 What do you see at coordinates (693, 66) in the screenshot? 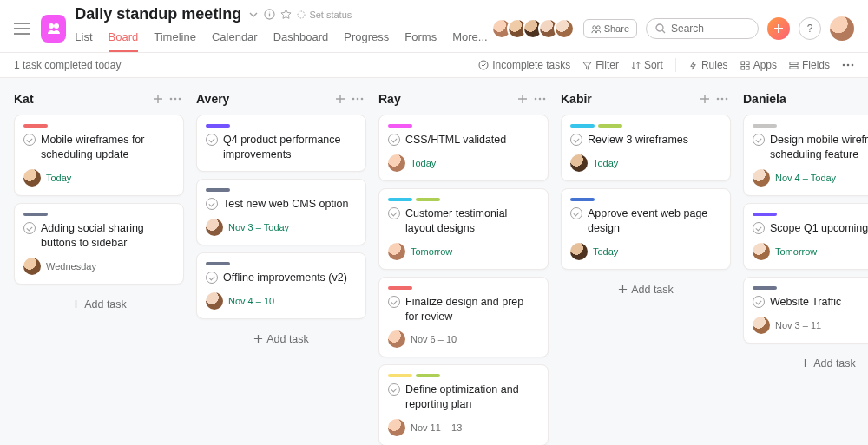
I see `bolt-icon` at bounding box center [693, 66].